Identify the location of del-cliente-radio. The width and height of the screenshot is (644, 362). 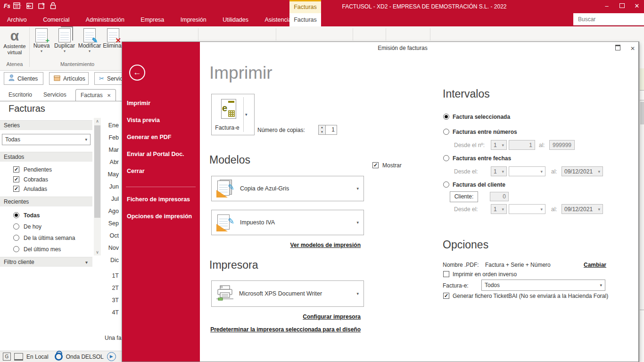
(446, 185).